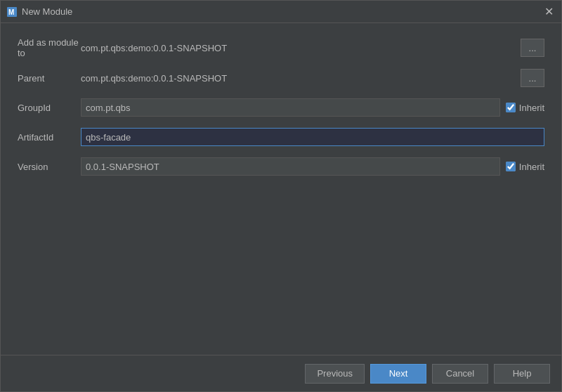 The width and height of the screenshot is (562, 392). Describe the element at coordinates (525, 167) in the screenshot. I see `version-inherit-group: Inherit` at that location.